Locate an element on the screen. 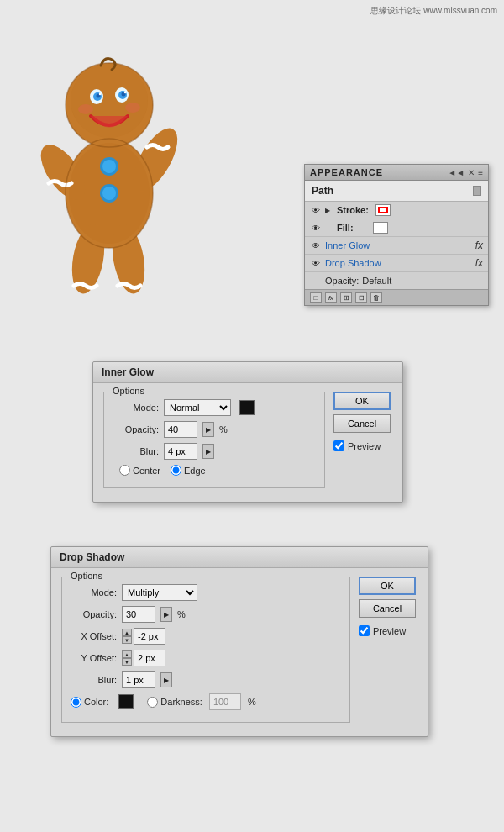  blur-option-row: Blur: ▶ is located at coordinates (214, 451).